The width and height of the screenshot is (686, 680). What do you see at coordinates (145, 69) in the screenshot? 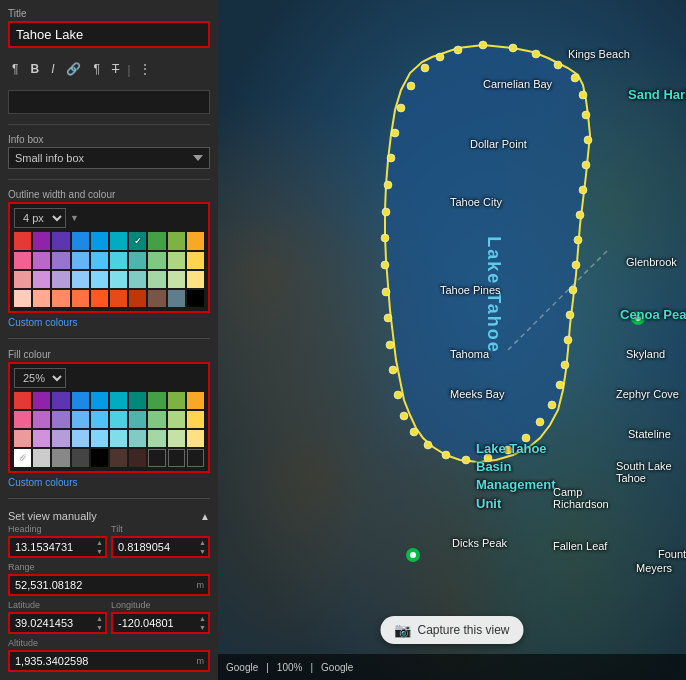
I see `more-btn: ⋮` at bounding box center [145, 69].